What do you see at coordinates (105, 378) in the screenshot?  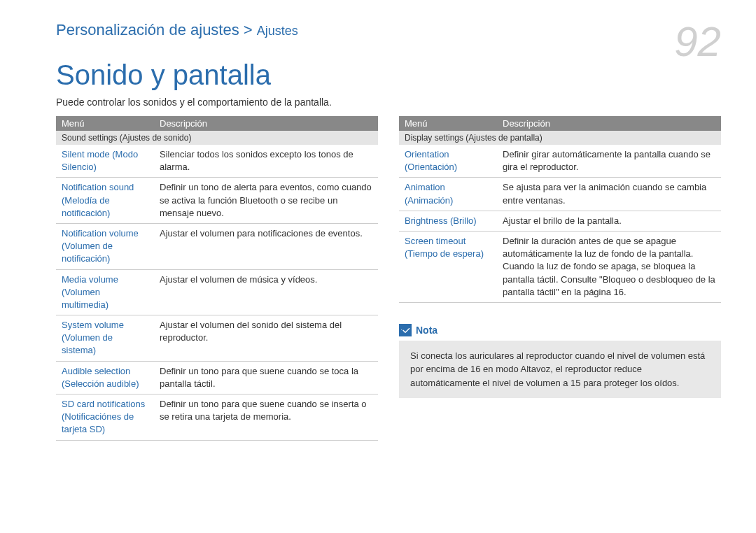 I see `menu-cell: Audible selection (Selección audible)` at bounding box center [105, 378].